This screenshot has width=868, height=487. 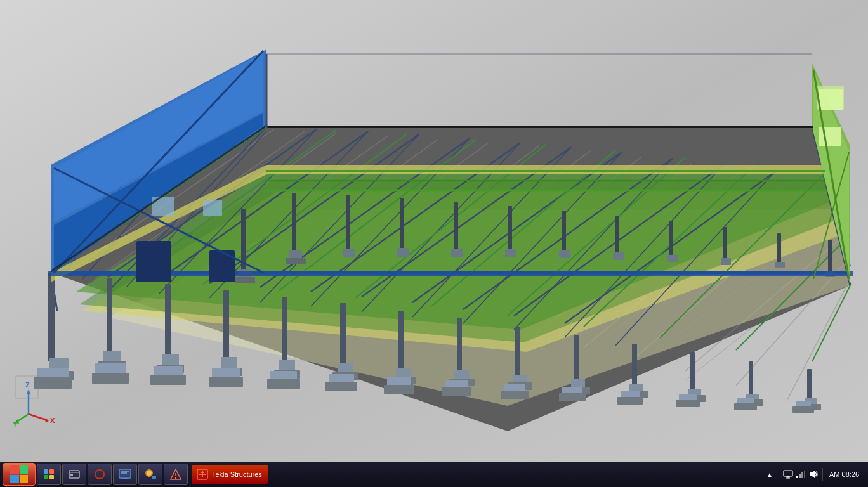 I want to click on taskbar-active-app: Tekla Structures, so click(x=230, y=474).